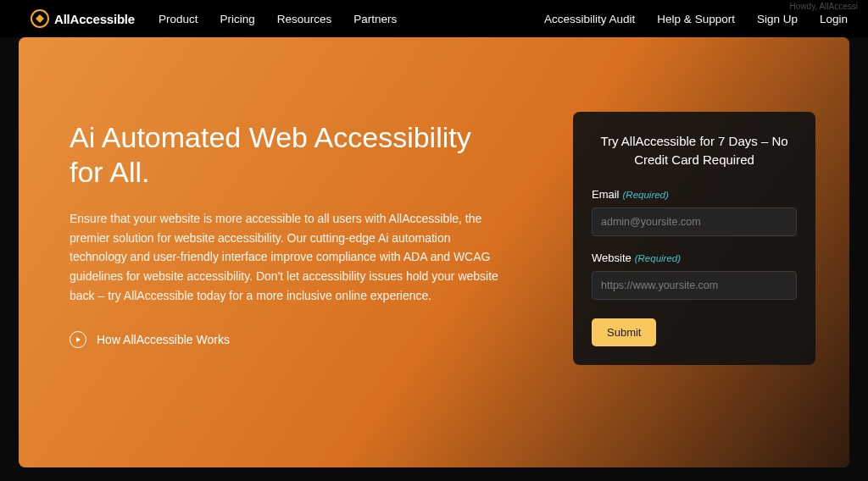  I want to click on play-icon, so click(78, 340).